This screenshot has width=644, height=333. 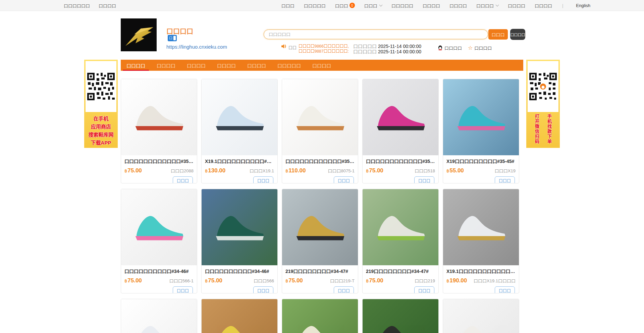 What do you see at coordinates (342, 280) in the screenshot?
I see `product-model: 口口口219-T` at bounding box center [342, 280].